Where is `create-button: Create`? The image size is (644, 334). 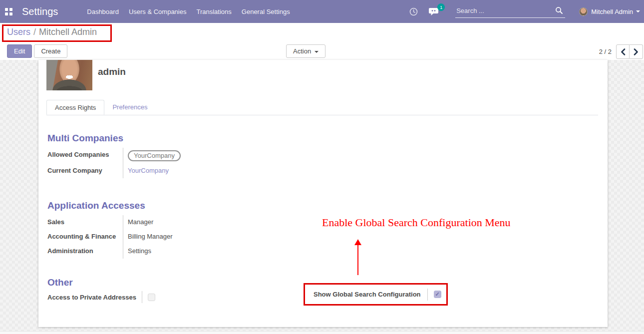
create-button: Create is located at coordinates (51, 51).